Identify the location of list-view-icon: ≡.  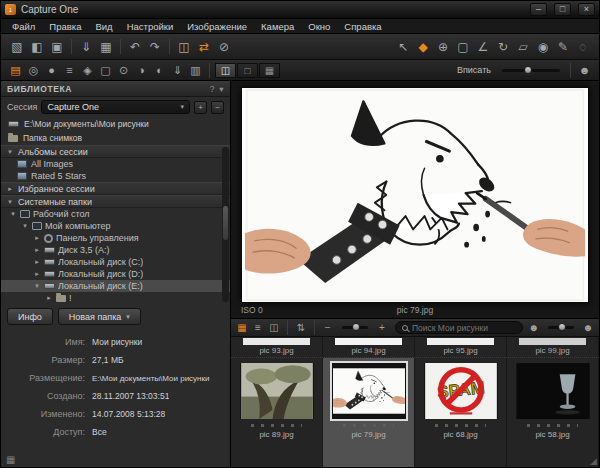
(258, 328).